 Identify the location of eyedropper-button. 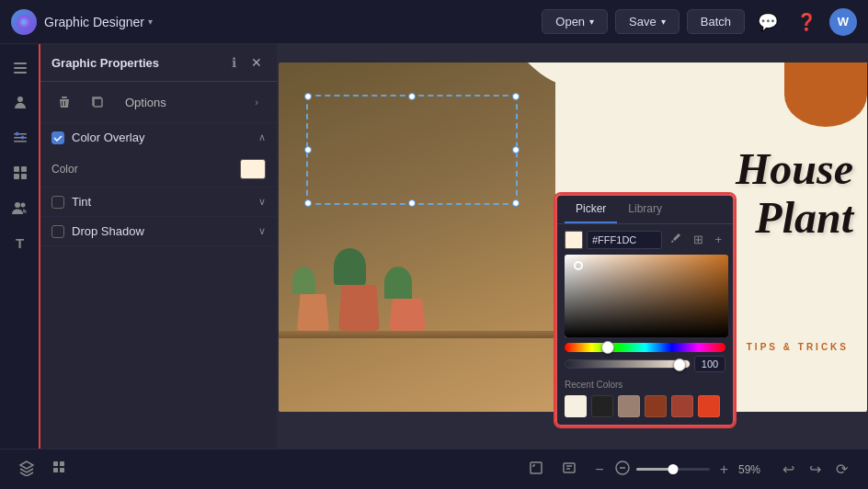
(676, 239).